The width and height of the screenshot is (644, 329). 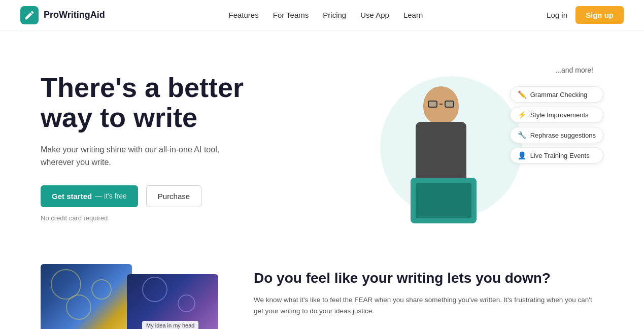 What do you see at coordinates (574, 70) in the screenshot?
I see `more-label: ...and more!` at bounding box center [574, 70].